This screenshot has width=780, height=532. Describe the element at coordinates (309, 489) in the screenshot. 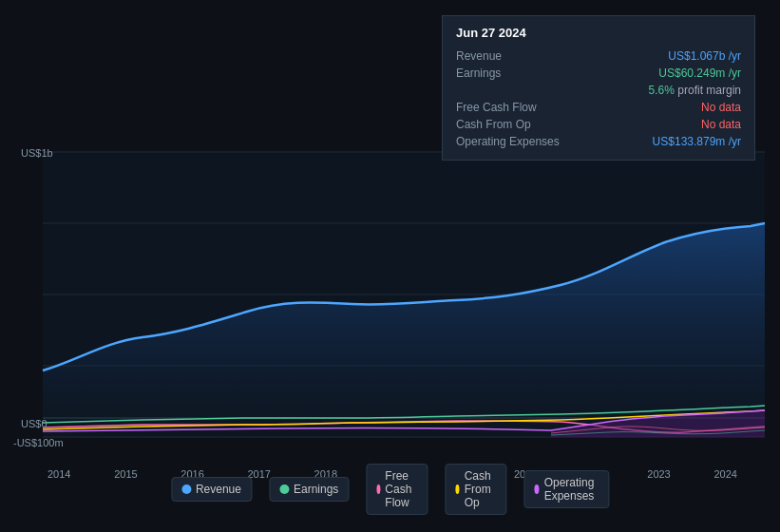

I see `legend-item-earnings: Earnings` at that location.